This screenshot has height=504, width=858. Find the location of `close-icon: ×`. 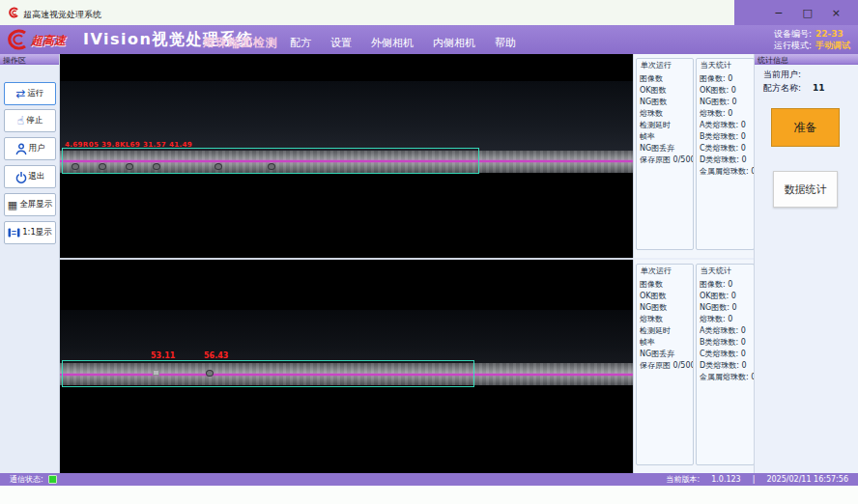

close-icon: × is located at coordinates (837, 14).